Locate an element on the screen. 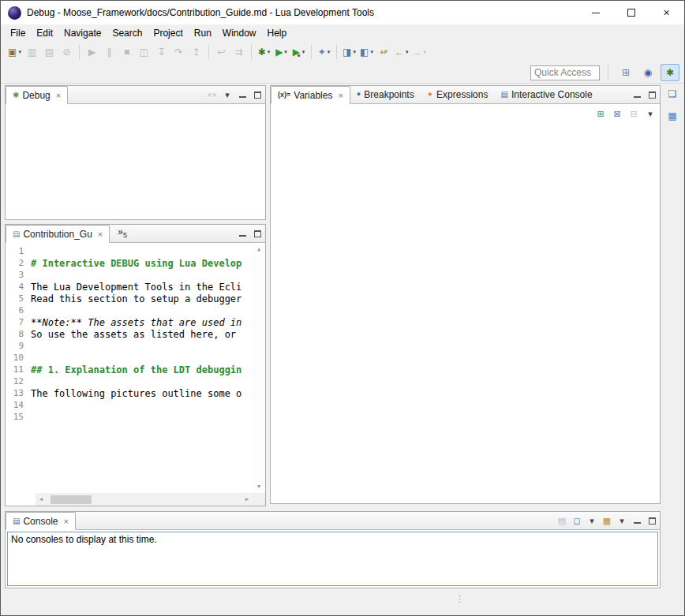 The image size is (685, 616). open-type-dropdown-icon: ▾ is located at coordinates (354, 52).